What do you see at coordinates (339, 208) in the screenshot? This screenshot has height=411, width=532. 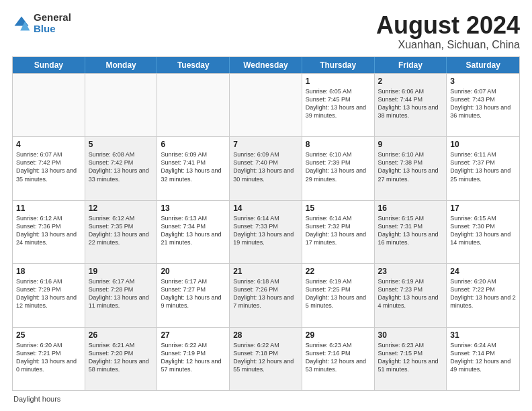 I see `day-number: 15` at bounding box center [339, 208].